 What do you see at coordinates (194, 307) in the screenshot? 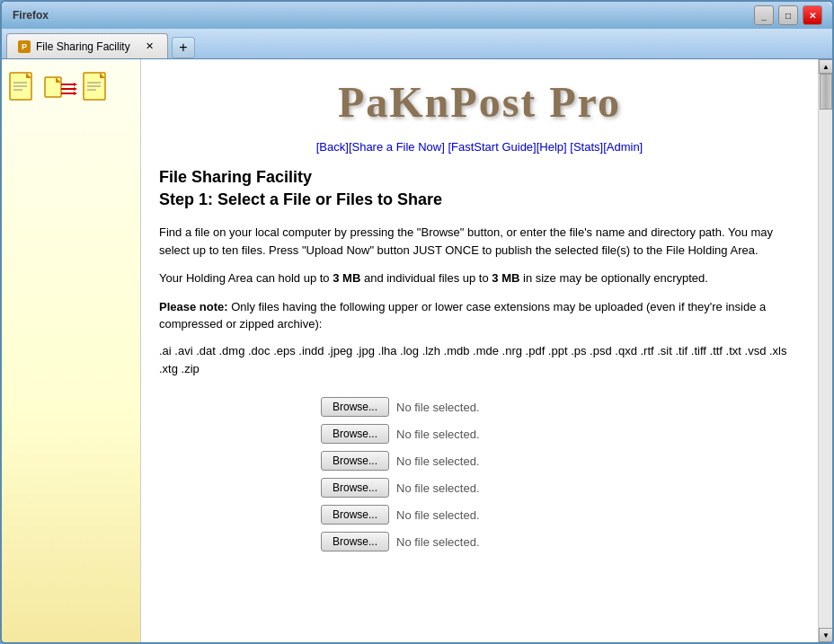
I see `please-note-label: Please note:` at bounding box center [194, 307].